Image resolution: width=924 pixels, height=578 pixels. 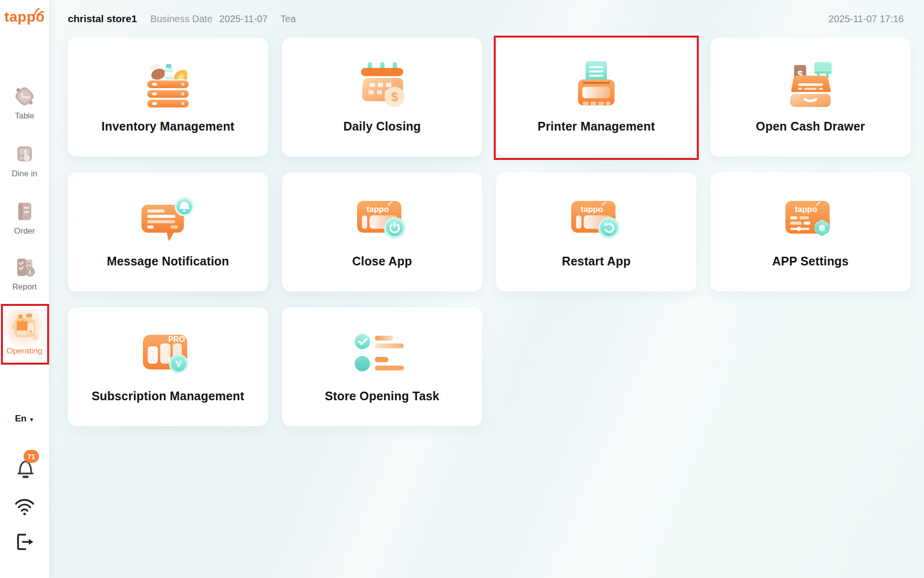 I want to click on sidebar-item-label: Order, so click(x=25, y=231).